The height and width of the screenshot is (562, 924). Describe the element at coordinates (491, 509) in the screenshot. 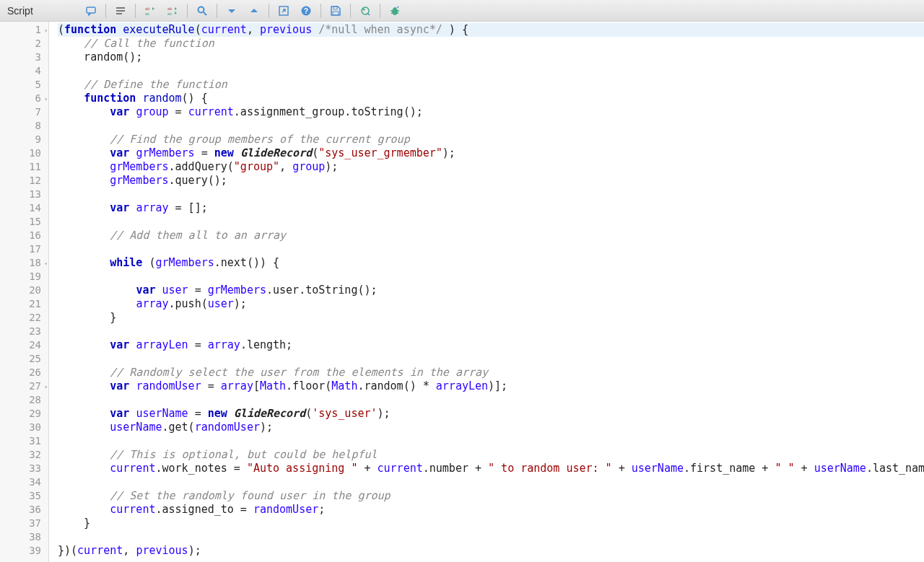

I see `code-line: current.assigned_to = randomUser;` at that location.